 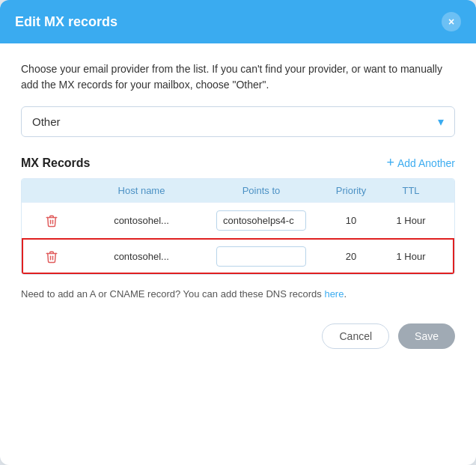 What do you see at coordinates (55, 163) in the screenshot?
I see `section-title: MX Records` at bounding box center [55, 163].